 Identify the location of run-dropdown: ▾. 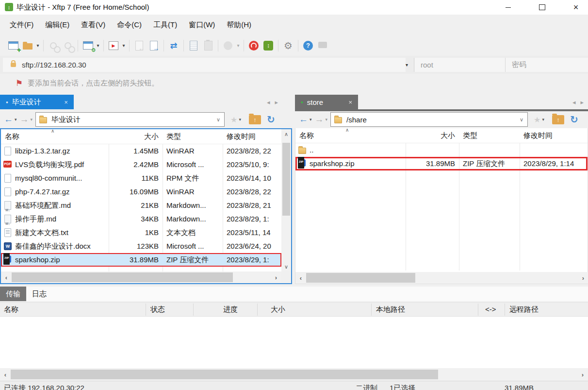
(124, 46).